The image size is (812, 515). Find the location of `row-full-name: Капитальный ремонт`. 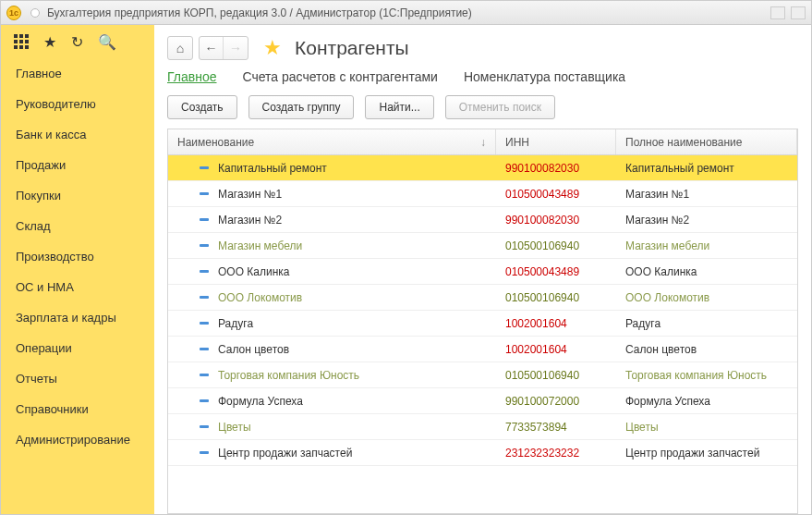

row-full-name: Капитальный ремонт is located at coordinates (707, 168).